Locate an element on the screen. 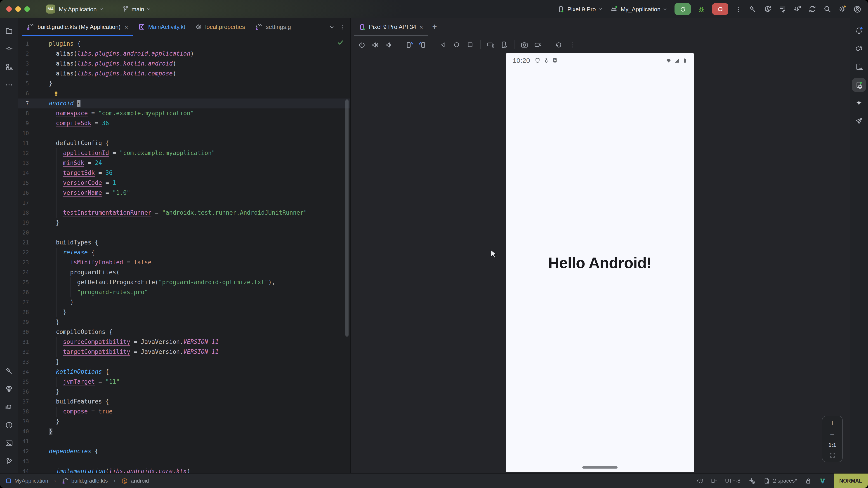 Image resolution: width=868 pixels, height=488 pixels. code-line: 18 testInstrumentationRunner = "androidx… is located at coordinates (184, 213).